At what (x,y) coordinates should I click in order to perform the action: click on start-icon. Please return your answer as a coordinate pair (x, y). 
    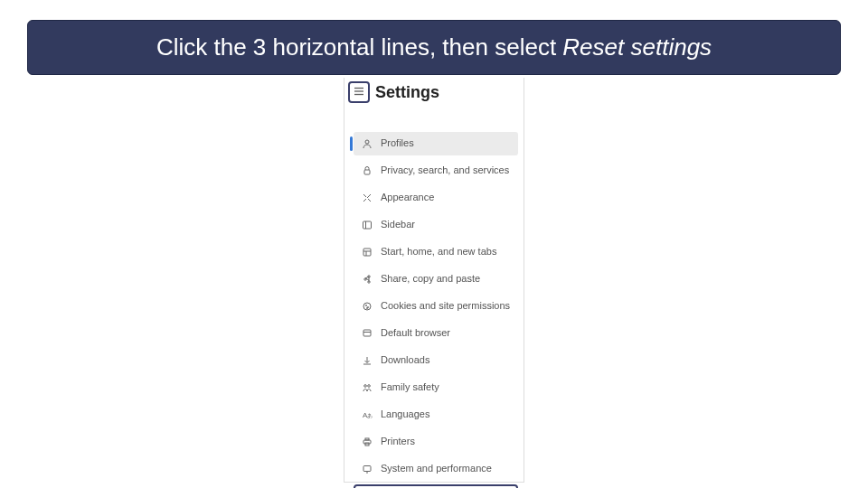
    Looking at the image, I should click on (367, 252).